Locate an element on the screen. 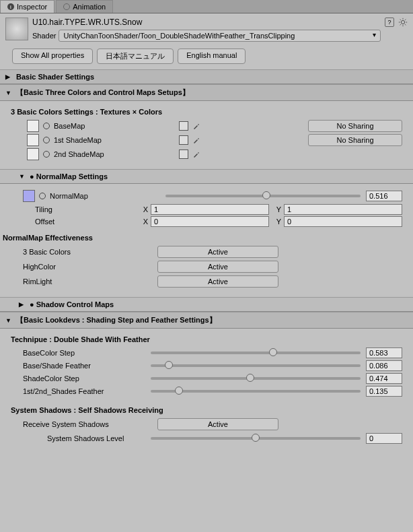 Image resolution: width=413 pixels, height=532 pixels. tab-bar: i Inspector Animation is located at coordinates (206, 7).